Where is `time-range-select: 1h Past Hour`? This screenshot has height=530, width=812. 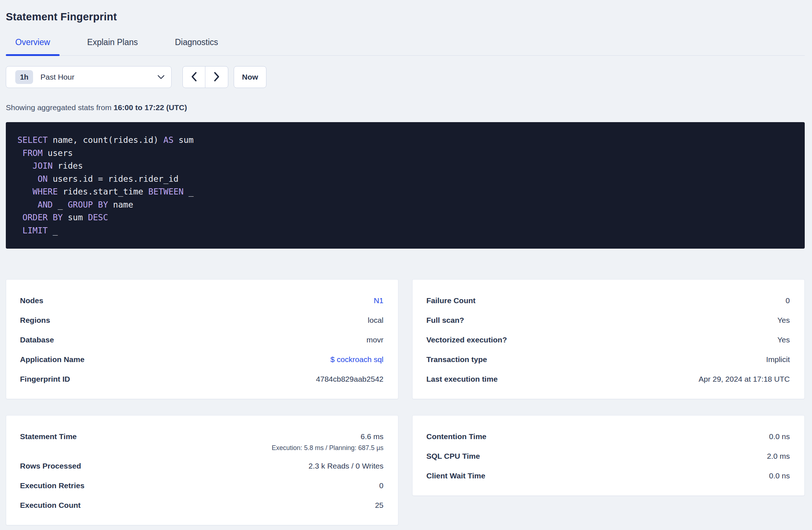 time-range-select: 1h Past Hour is located at coordinates (89, 77).